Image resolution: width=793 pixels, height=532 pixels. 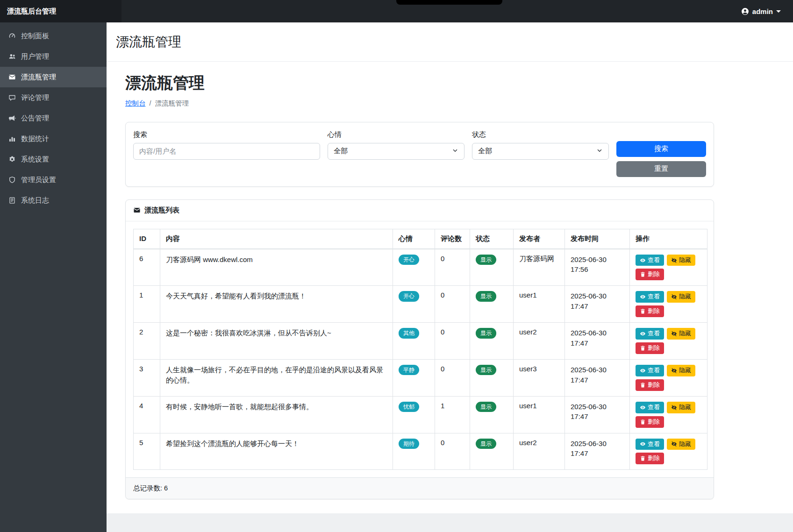 What do you see at coordinates (597, 380) in the screenshot?
I see `publish-time: 17:47` at bounding box center [597, 380].